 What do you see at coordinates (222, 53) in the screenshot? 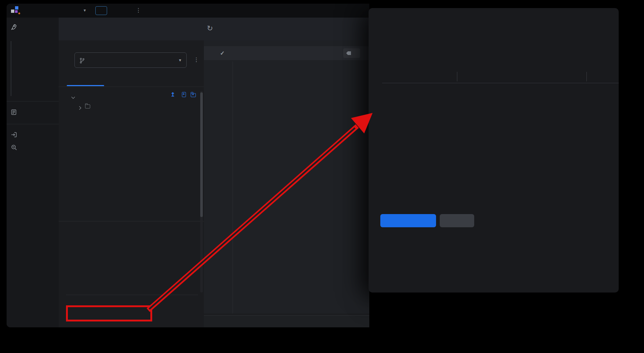
I see `check-icon: ✓` at bounding box center [222, 53].